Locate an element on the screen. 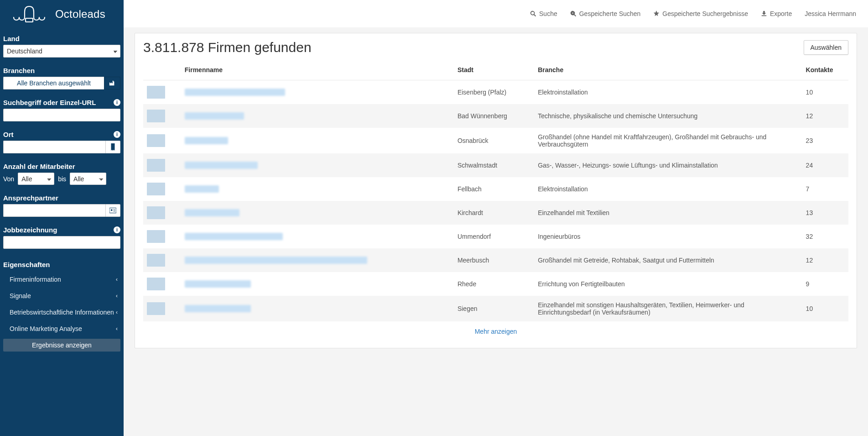 This screenshot has height=436, width=868. von-label: Von is located at coordinates (9, 179).